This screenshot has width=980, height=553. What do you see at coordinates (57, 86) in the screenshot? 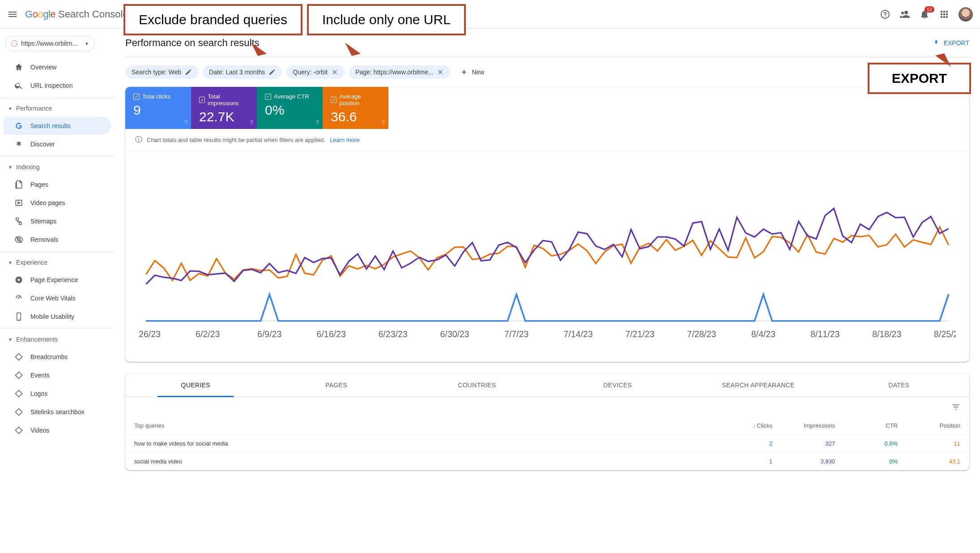
I see `nav-item-url-inspection: URL inspection` at bounding box center [57, 86].